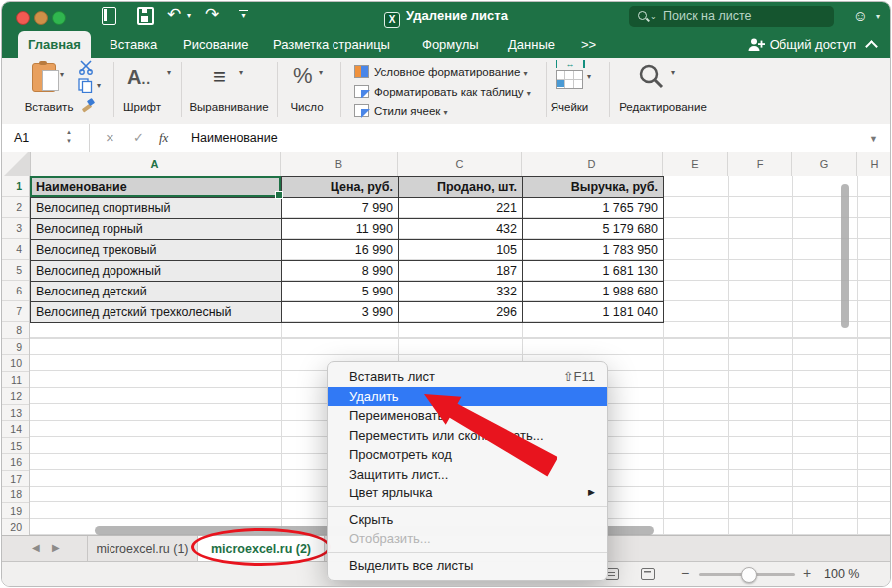 Image resolution: width=892 pixels, height=588 pixels. What do you see at coordinates (16, 430) in the screenshot?
I see `row-header: 14` at bounding box center [16, 430].